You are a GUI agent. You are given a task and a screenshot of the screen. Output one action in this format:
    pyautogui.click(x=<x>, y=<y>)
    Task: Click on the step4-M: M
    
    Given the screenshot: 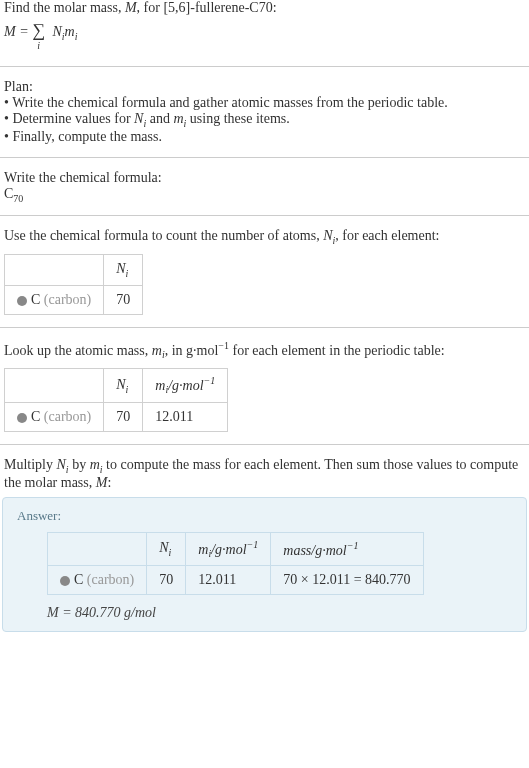 What is the action you would take?
    pyautogui.click(x=102, y=482)
    